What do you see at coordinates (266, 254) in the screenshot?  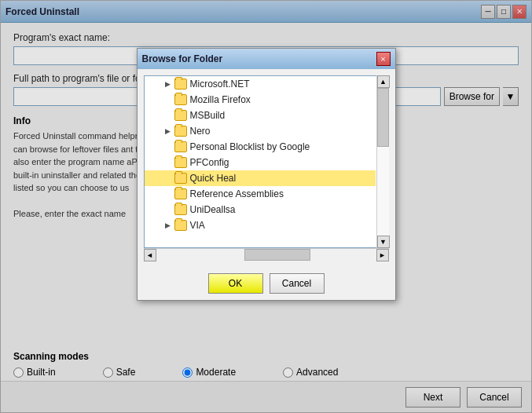 I see `horizontal-scrollbar: ◄ ►` at bounding box center [266, 254].